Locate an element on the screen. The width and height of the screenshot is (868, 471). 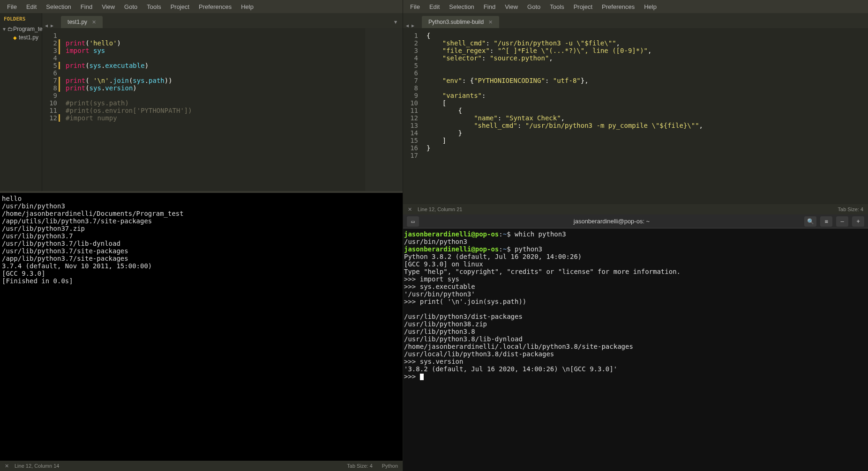
new-tab-icon: ▭ is located at coordinates (413, 221).